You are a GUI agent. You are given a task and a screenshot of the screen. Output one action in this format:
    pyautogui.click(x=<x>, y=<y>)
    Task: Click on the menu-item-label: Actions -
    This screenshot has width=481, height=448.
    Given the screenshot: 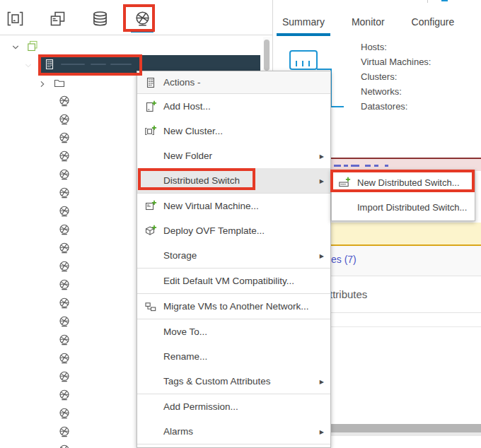 What is the action you would take?
    pyautogui.click(x=182, y=82)
    